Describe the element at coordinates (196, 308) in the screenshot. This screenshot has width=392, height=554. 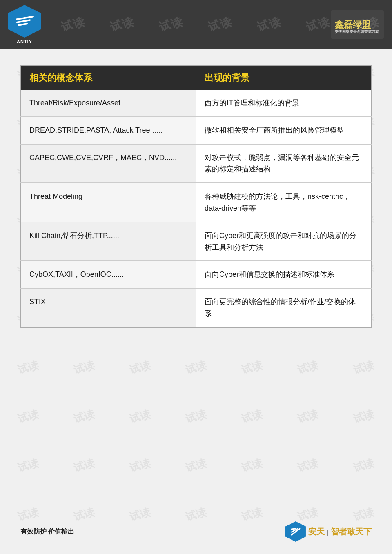
I see `table-row: STIX 面向更完整的综合性的情报分析/作业/交换的体系` at that location.